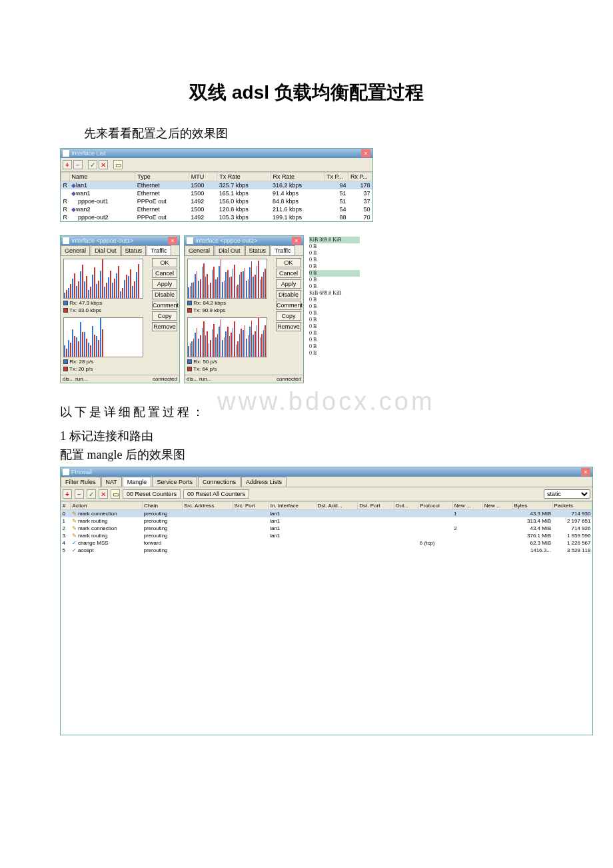 The height and width of the screenshot is (868, 613). I want to click on reset-counters-button: 00 Reset Counters, so click(152, 494).